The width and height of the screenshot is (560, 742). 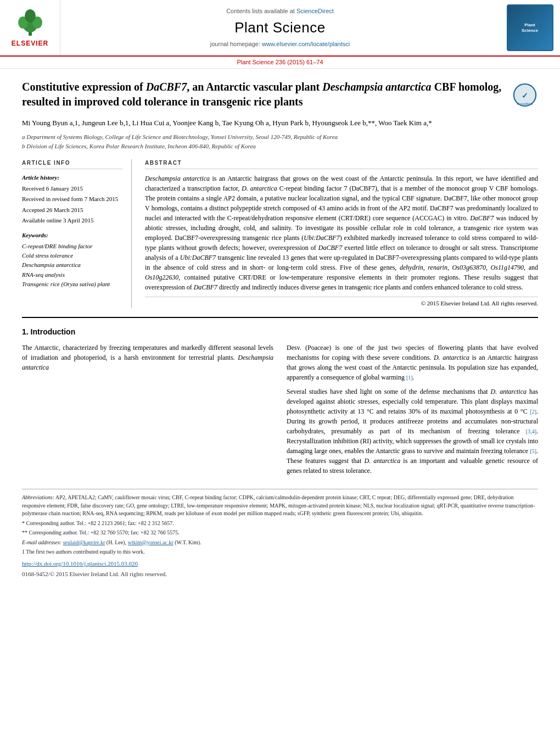 What do you see at coordinates (188, 543) in the screenshot?
I see `email2-person: (W.T. Kim).` at bounding box center [188, 543].